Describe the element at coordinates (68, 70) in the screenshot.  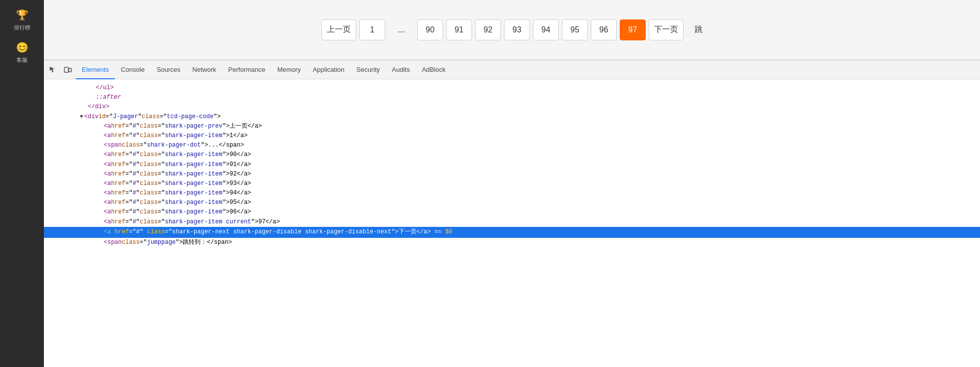
I see `toggle-device-icon` at that location.